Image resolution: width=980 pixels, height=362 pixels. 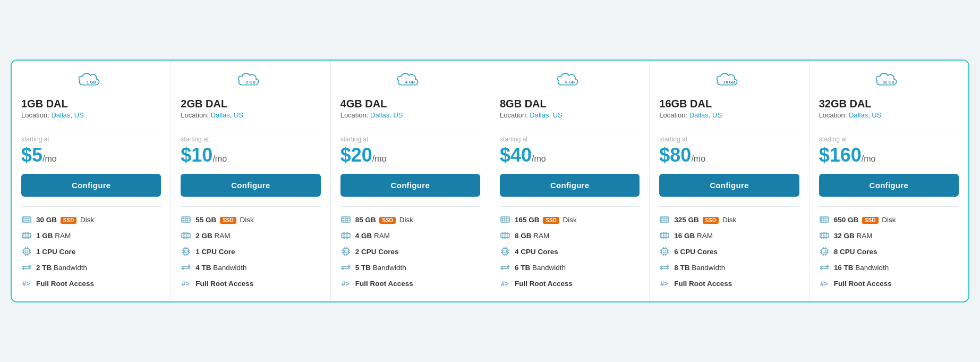 I want to click on price-suffix-16gb-dal: /mo, so click(x=698, y=159).